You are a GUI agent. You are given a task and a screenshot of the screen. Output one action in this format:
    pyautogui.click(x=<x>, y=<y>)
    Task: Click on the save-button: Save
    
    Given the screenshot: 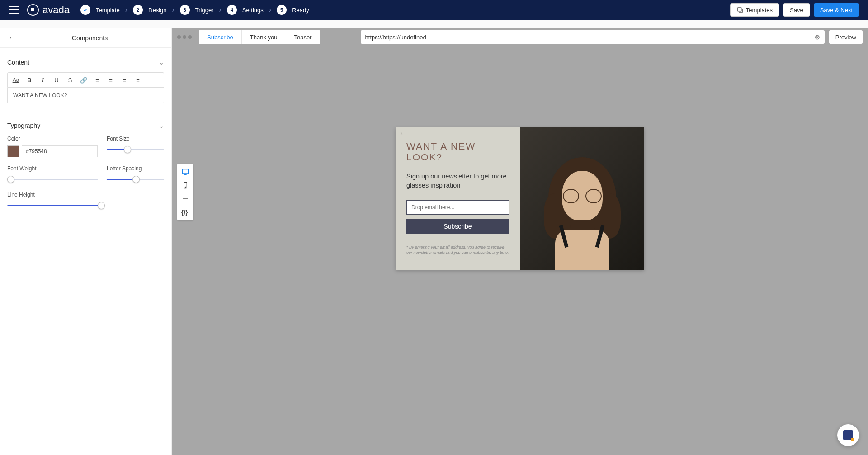 What is the action you would take?
    pyautogui.click(x=797, y=10)
    